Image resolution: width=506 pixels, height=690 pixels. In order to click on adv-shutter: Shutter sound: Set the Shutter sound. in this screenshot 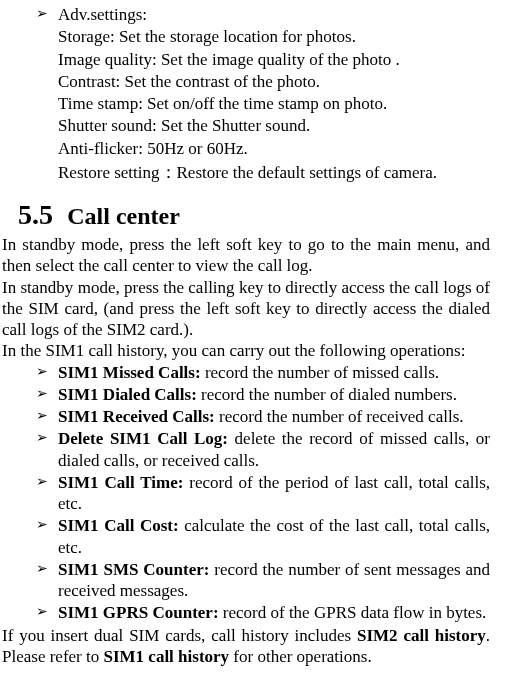, I will do `click(278, 126)`.